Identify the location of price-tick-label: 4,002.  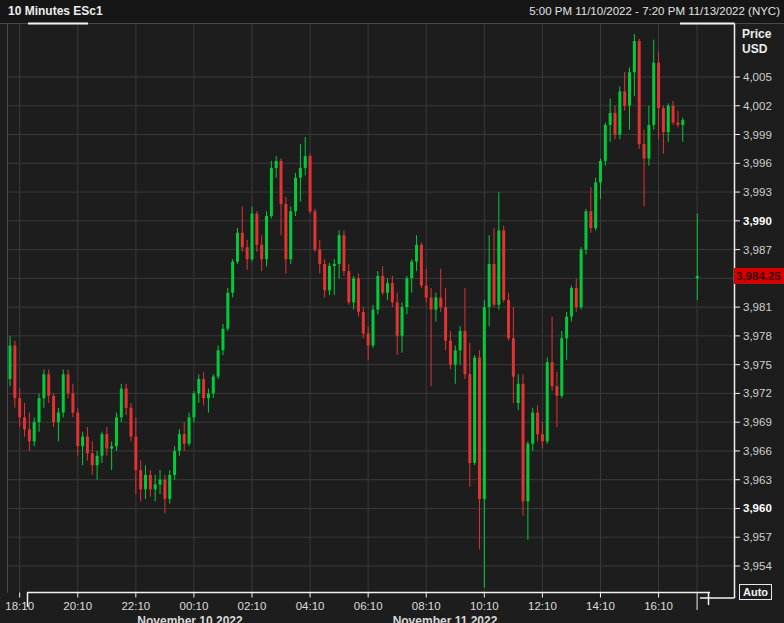
(758, 106).